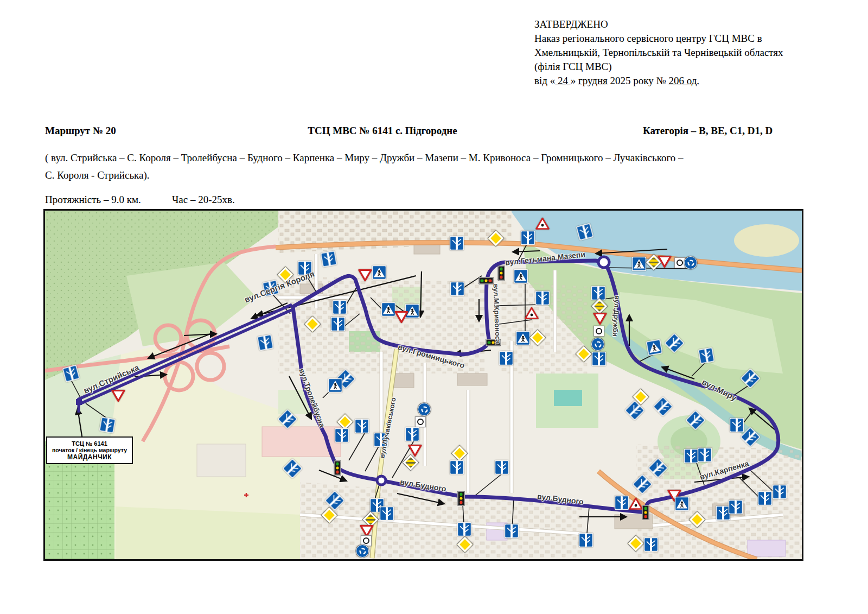 This screenshot has height=614, width=868. I want to click on approval-title: ЗАТВЕРДЖЕНО, so click(659, 24).